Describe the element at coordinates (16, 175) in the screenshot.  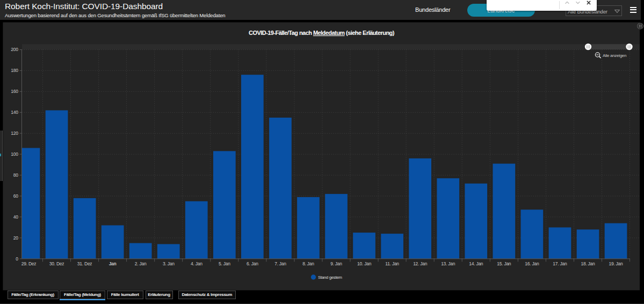
I see `svg-text: 80` at that location.